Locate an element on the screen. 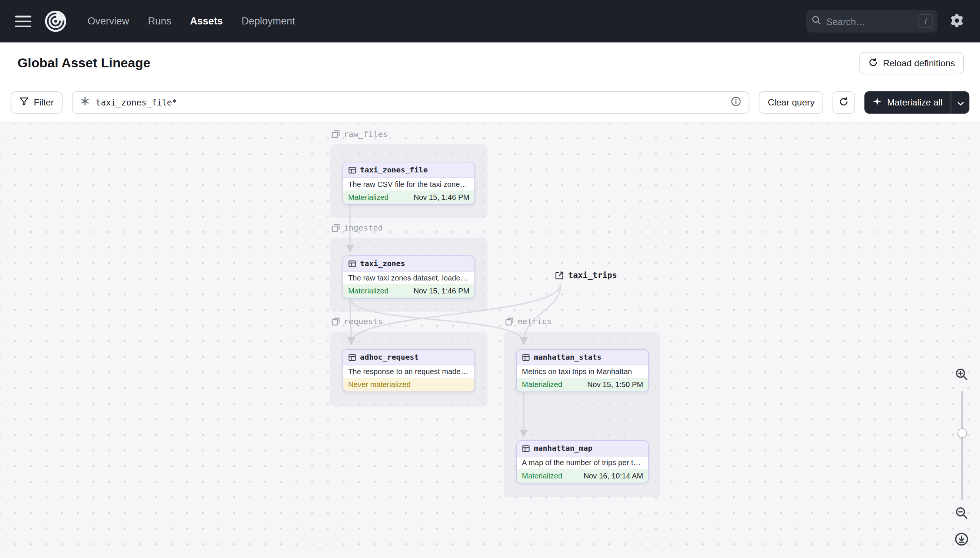 This screenshot has width=980, height=558. asset-node-header: manhattan_map is located at coordinates (583, 448).